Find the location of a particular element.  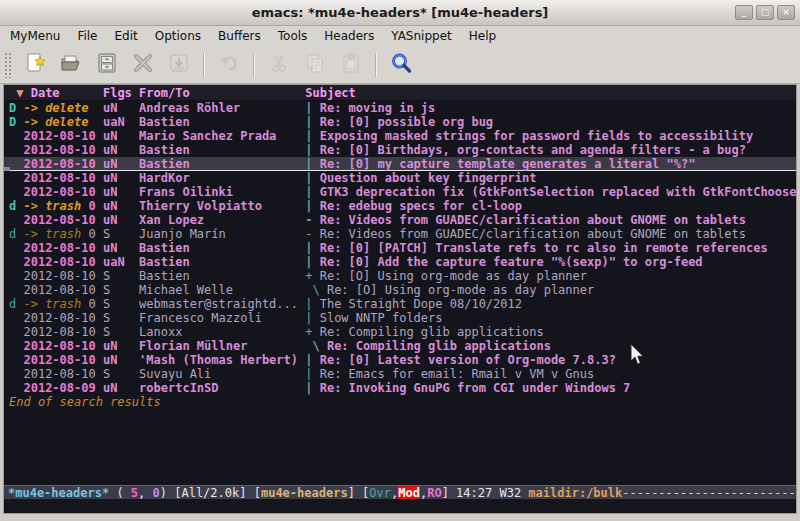

menu-options: Options is located at coordinates (178, 36).